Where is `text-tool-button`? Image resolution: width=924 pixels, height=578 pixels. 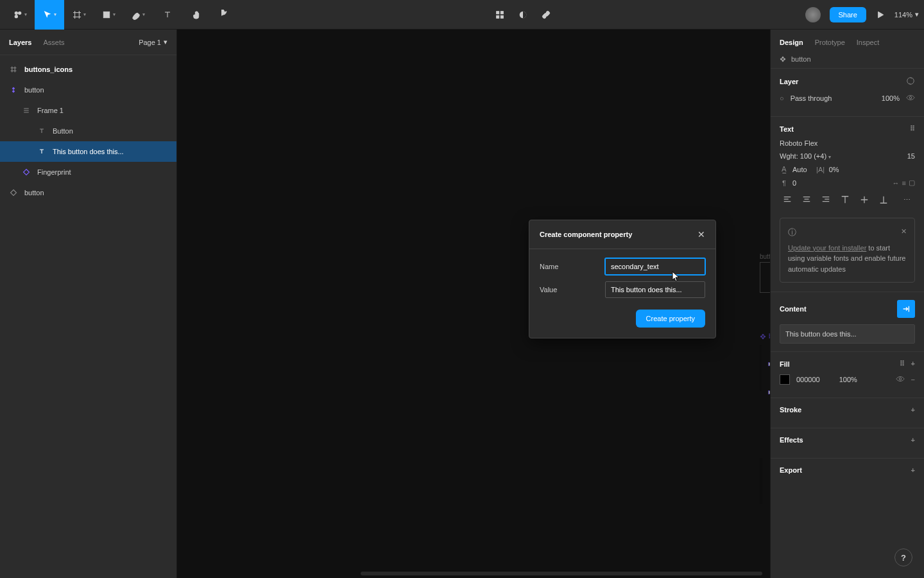 text-tool-button is located at coordinates (167, 15).